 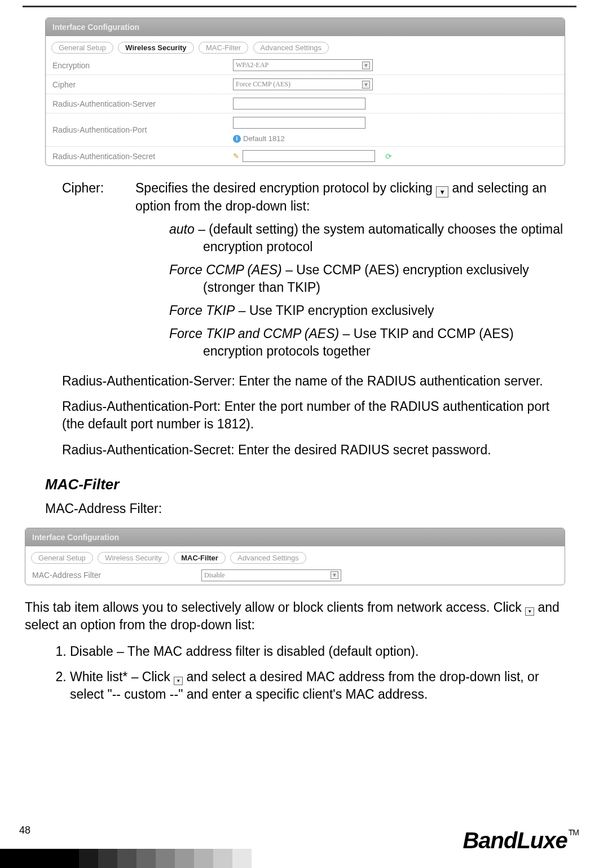 What do you see at coordinates (303, 65) in the screenshot?
I see `encryption-select: WPA2-EAP ▼` at bounding box center [303, 65].